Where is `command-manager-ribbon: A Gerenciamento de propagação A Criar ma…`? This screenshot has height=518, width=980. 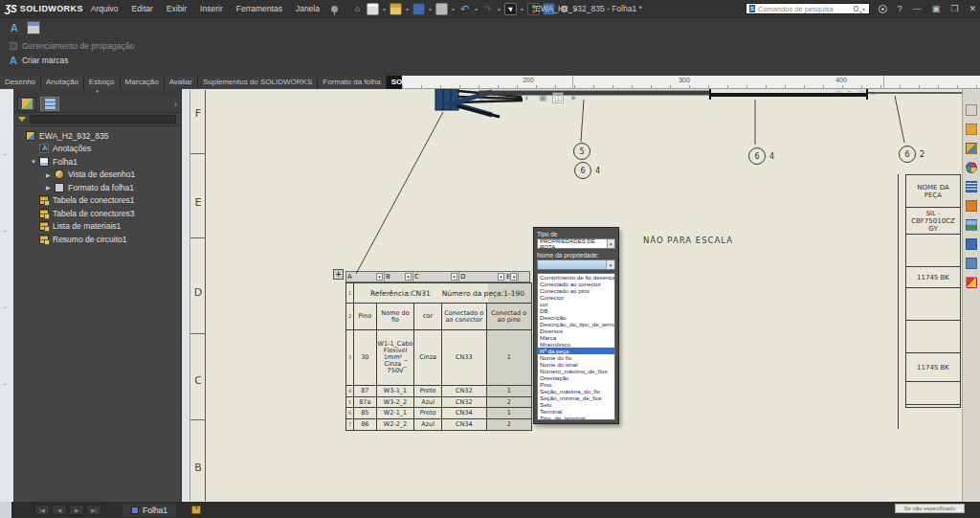 command-manager-ribbon: A Gerenciamento de propagação A Criar ma… is located at coordinates (490, 46).